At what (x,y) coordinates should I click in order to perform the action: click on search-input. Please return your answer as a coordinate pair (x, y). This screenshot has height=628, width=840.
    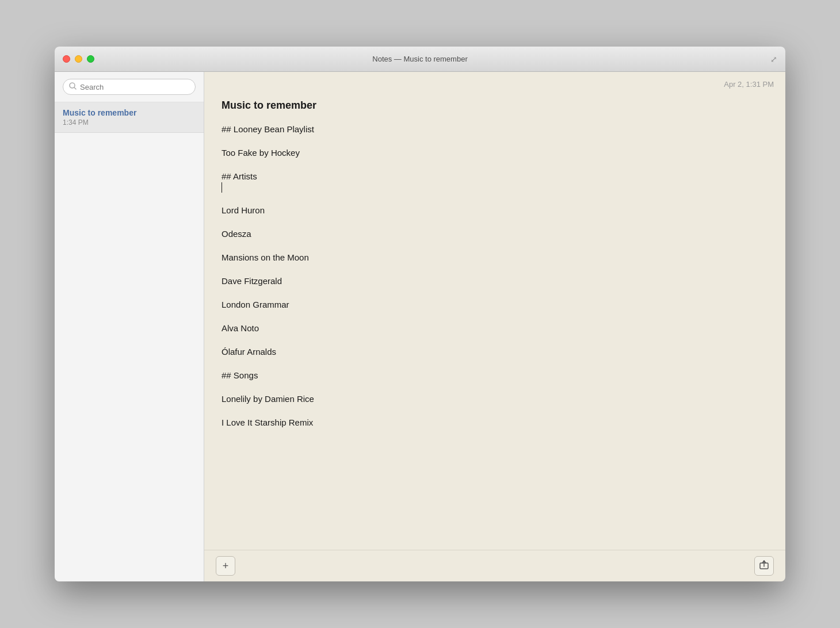
    Looking at the image, I should click on (135, 87).